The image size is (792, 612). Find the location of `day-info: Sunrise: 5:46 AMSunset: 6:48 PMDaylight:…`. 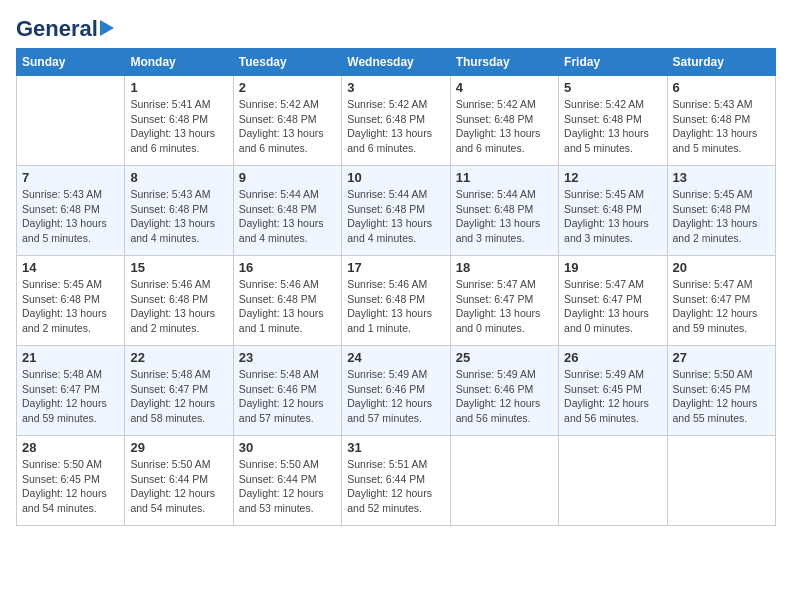

day-info: Sunrise: 5:46 AMSunset: 6:48 PMDaylight:… is located at coordinates (178, 306).